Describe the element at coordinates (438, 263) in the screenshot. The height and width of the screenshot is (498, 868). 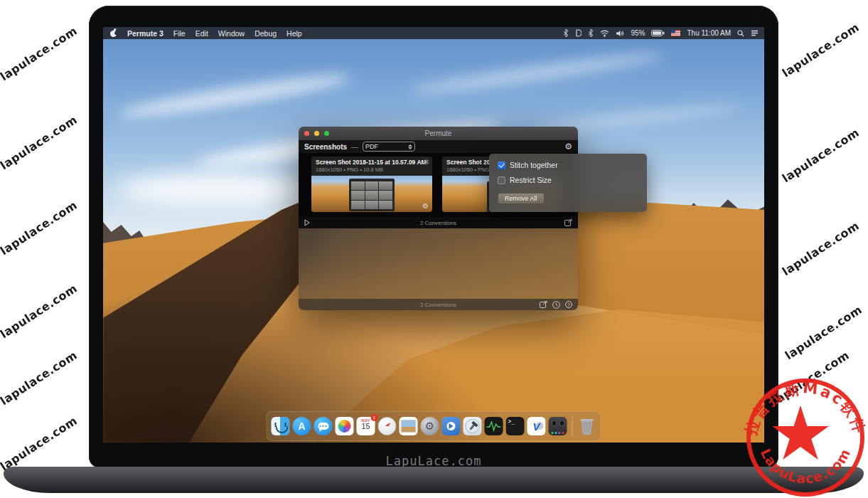
I see `window-drop-area` at that location.